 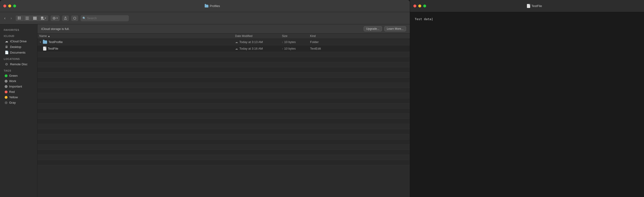 What do you see at coordinates (206, 6) in the screenshot?
I see `title-folder-icon` at bounding box center [206, 6].